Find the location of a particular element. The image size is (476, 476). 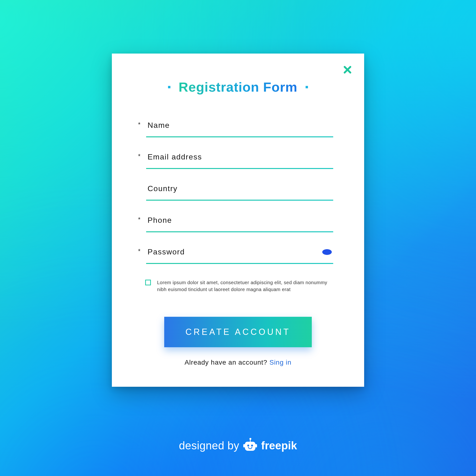

country-field: Country is located at coordinates (239, 192).